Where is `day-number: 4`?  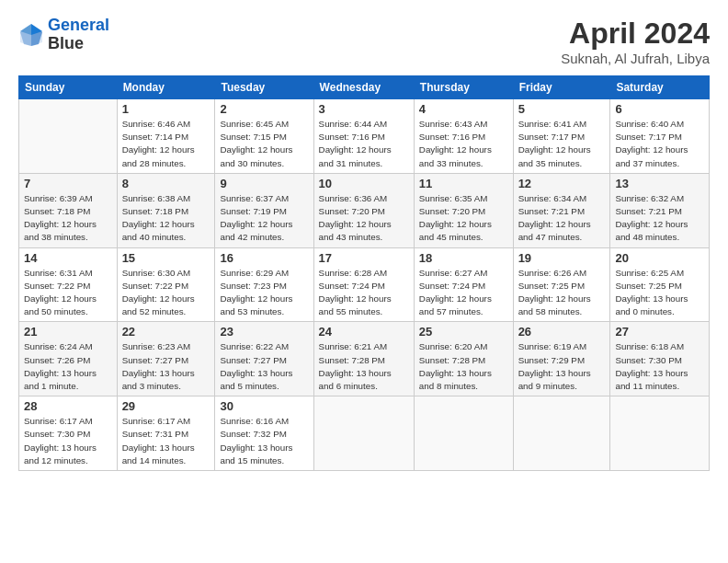
day-number: 4 is located at coordinates (463, 109).